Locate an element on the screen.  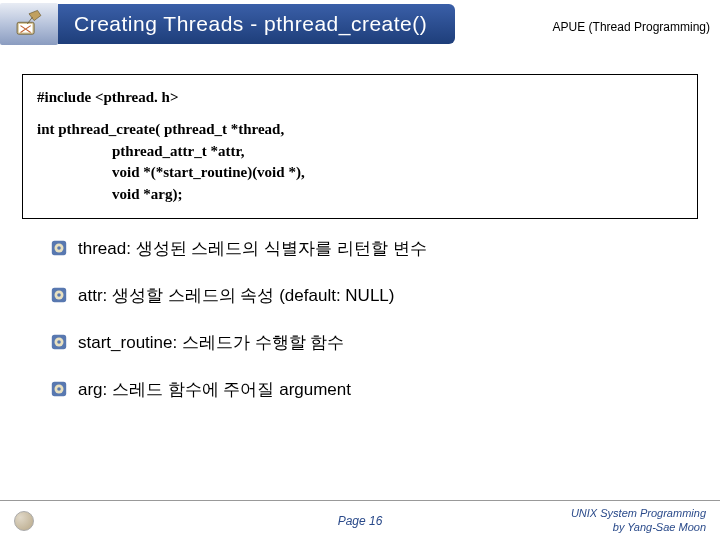
code-signature: int pthread_create( pthread_t *thread, p… is located at coordinates (360, 162).